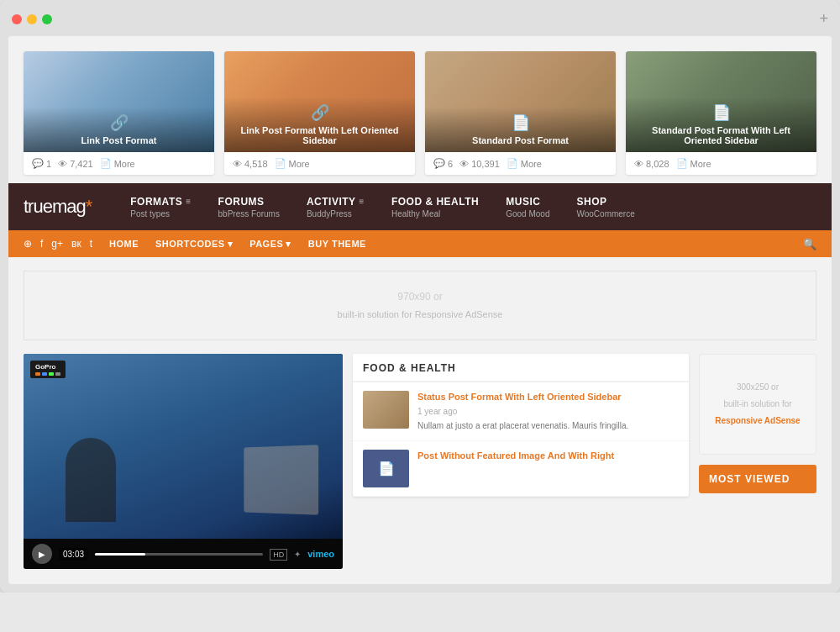  I want to click on view-count-3: 👁 10,391, so click(480, 164).